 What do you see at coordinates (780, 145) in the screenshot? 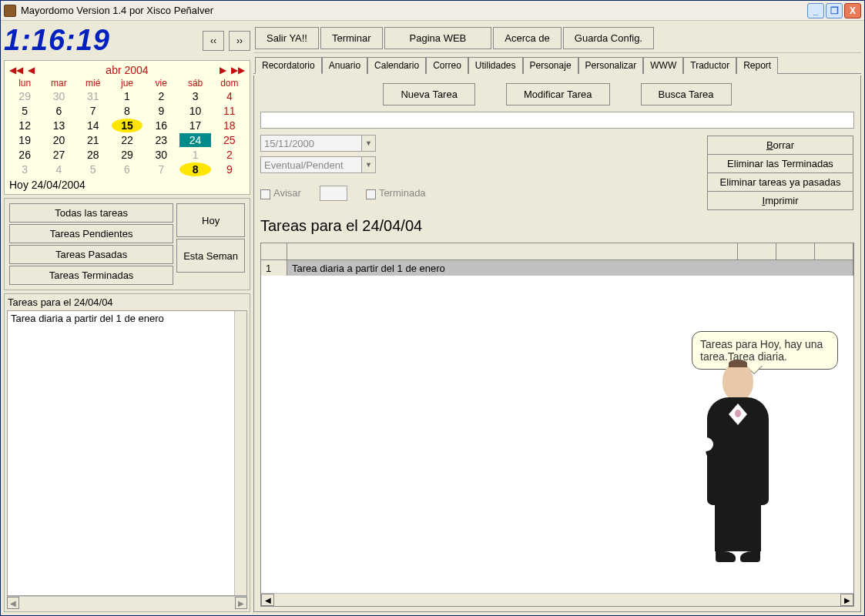
I see `btn-borrar: Borrar` at bounding box center [780, 145].